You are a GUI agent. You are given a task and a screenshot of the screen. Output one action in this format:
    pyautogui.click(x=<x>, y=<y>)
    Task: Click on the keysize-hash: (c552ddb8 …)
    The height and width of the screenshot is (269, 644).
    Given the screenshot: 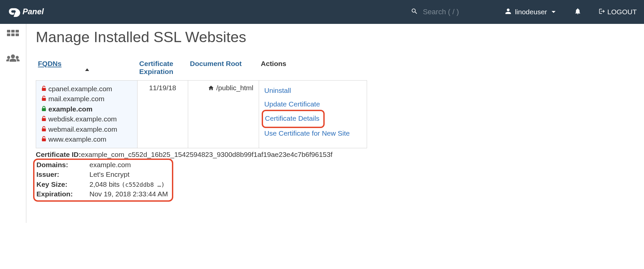 What is the action you would take?
    pyautogui.click(x=143, y=184)
    